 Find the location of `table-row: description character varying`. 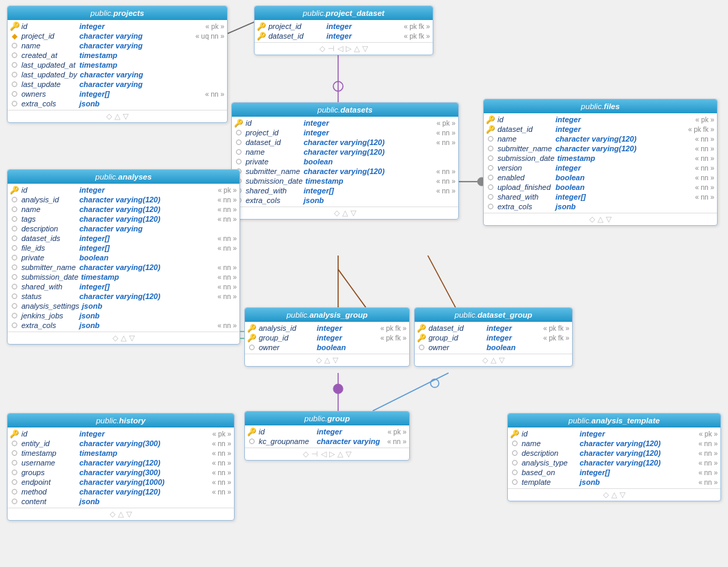

table-row: description character varying is located at coordinates (124, 229).